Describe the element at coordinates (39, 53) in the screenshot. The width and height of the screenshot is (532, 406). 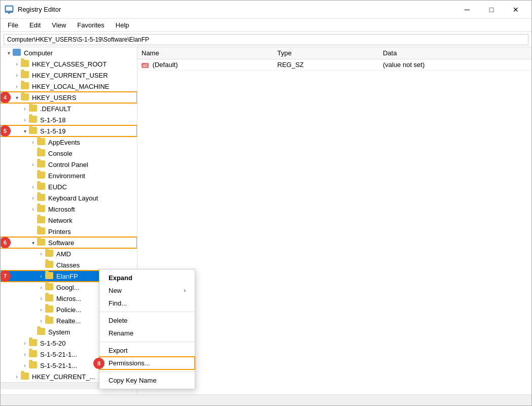
I see `tree-label-computer: Computer` at that location.